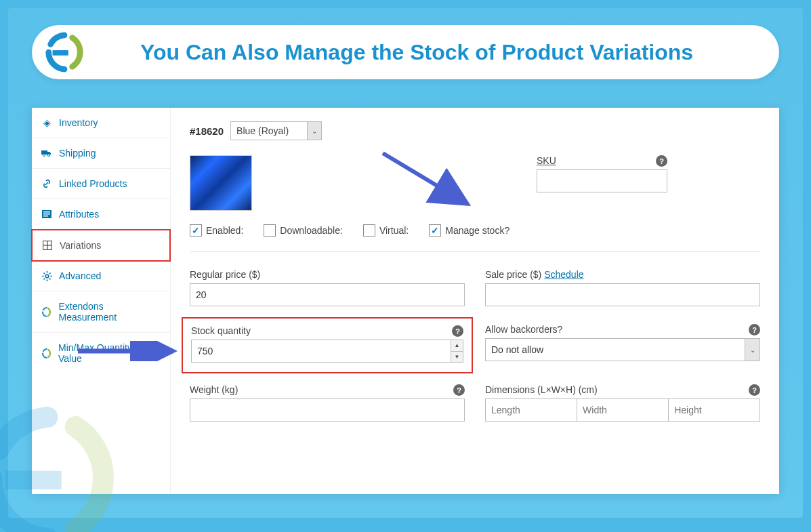 This screenshot has width=811, height=532. I want to click on sidebar-item-linked-products: Linked Products, so click(101, 184).